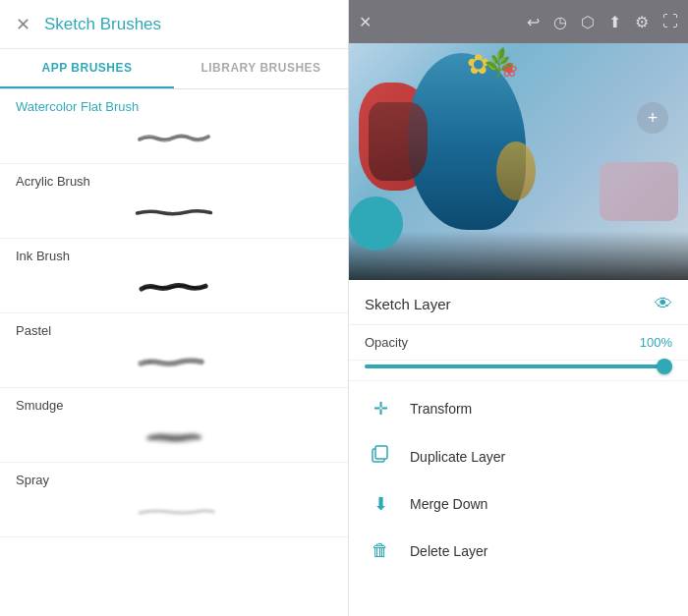 The image size is (688, 616). What do you see at coordinates (663, 305) in the screenshot?
I see `visibility-icon: 👁` at bounding box center [663, 305].